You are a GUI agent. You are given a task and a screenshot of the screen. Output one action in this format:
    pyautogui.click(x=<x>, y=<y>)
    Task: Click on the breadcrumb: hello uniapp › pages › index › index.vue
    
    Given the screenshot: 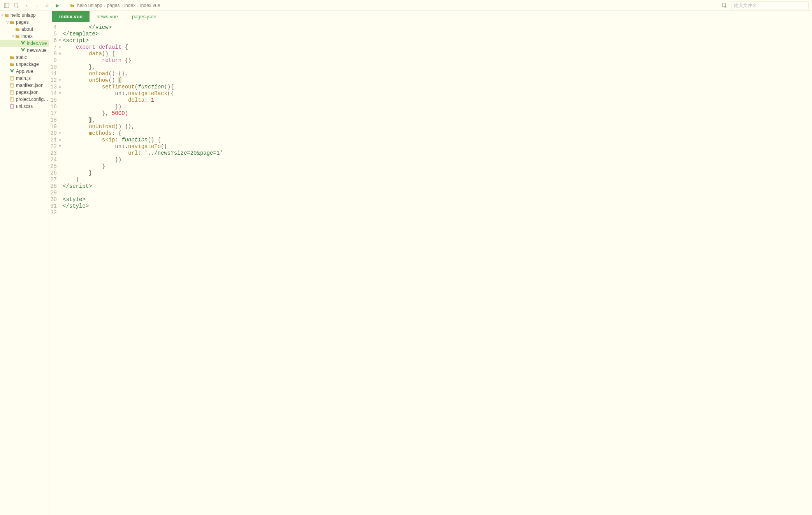 What is the action you would take?
    pyautogui.click(x=115, y=5)
    